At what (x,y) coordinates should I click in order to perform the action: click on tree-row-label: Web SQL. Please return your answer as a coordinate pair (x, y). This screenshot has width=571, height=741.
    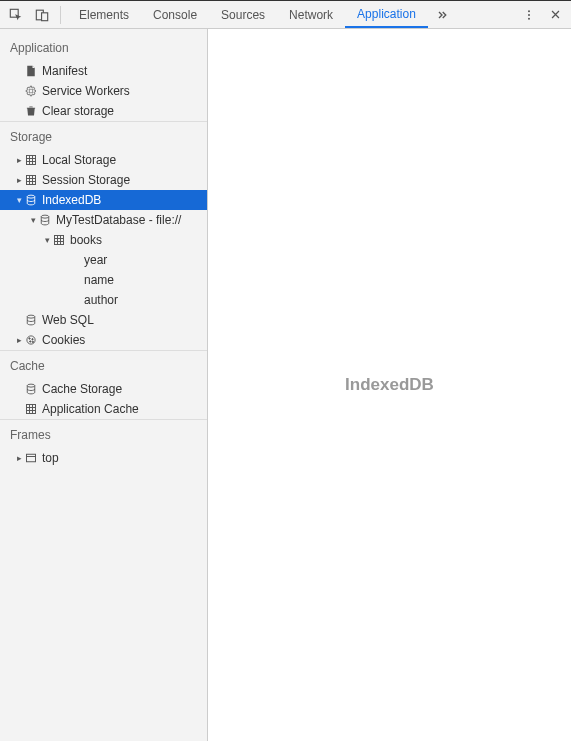
    Looking at the image, I should click on (68, 320).